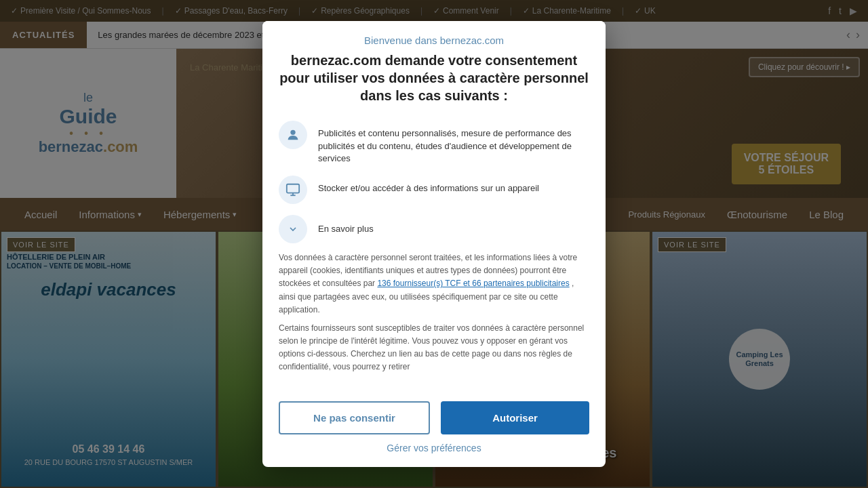  I want to click on manage-preferences-button: Gérer vos préférences, so click(434, 448).